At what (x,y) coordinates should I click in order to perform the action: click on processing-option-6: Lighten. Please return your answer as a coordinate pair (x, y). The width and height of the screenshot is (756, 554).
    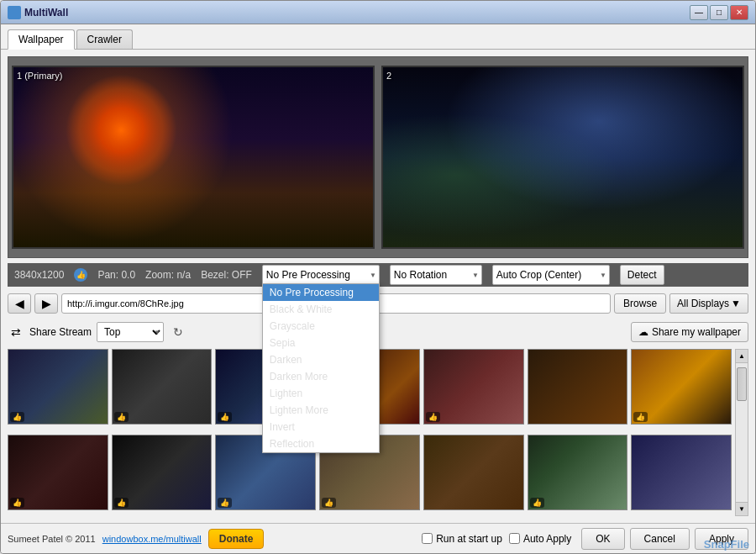
    Looking at the image, I should click on (321, 393).